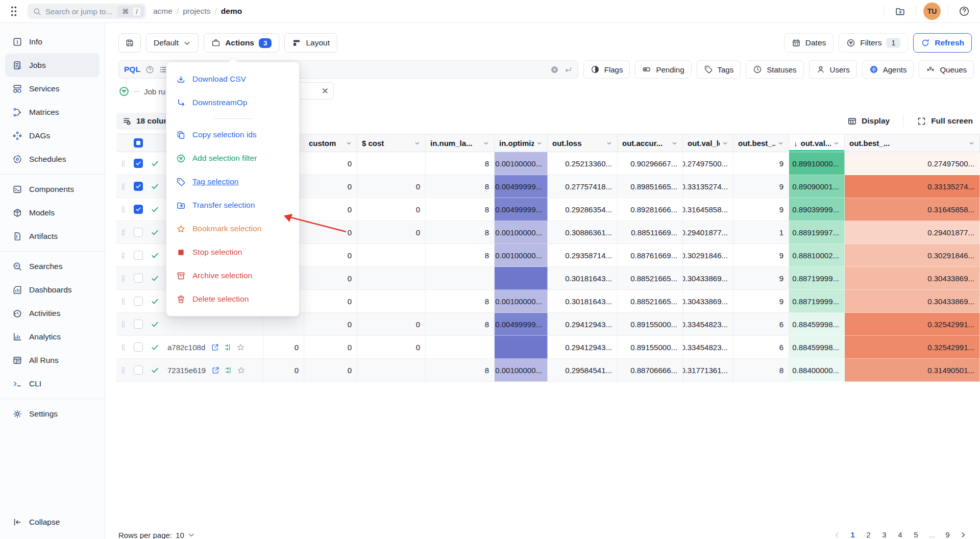 Image resolution: width=980 pixels, height=539 pixels. What do you see at coordinates (233, 205) in the screenshot?
I see `menu-item-transfer-selection: Transfer selection` at bounding box center [233, 205].